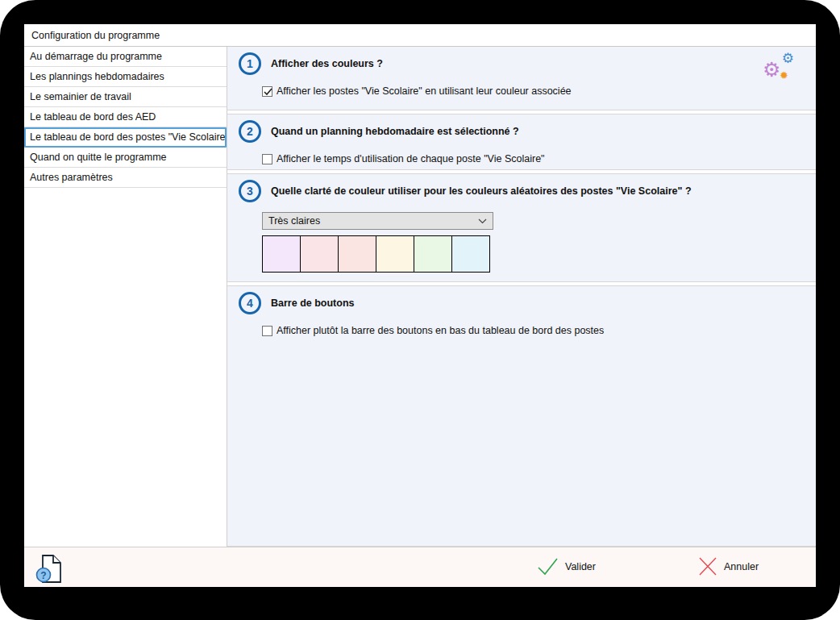 The width and height of the screenshot is (840, 620). Describe the element at coordinates (126, 97) in the screenshot. I see `sidebar-item-work-week: Le semainier de travail` at that location.